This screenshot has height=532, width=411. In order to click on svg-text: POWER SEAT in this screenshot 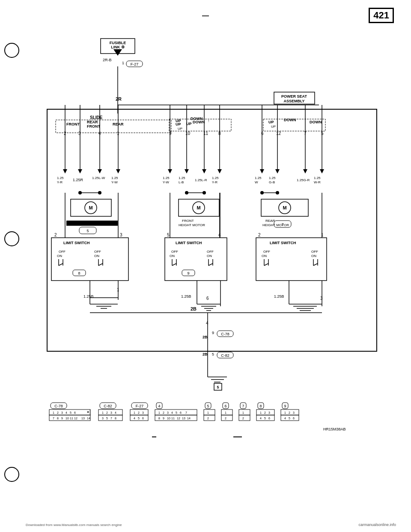, I will do `click(294, 96)`.